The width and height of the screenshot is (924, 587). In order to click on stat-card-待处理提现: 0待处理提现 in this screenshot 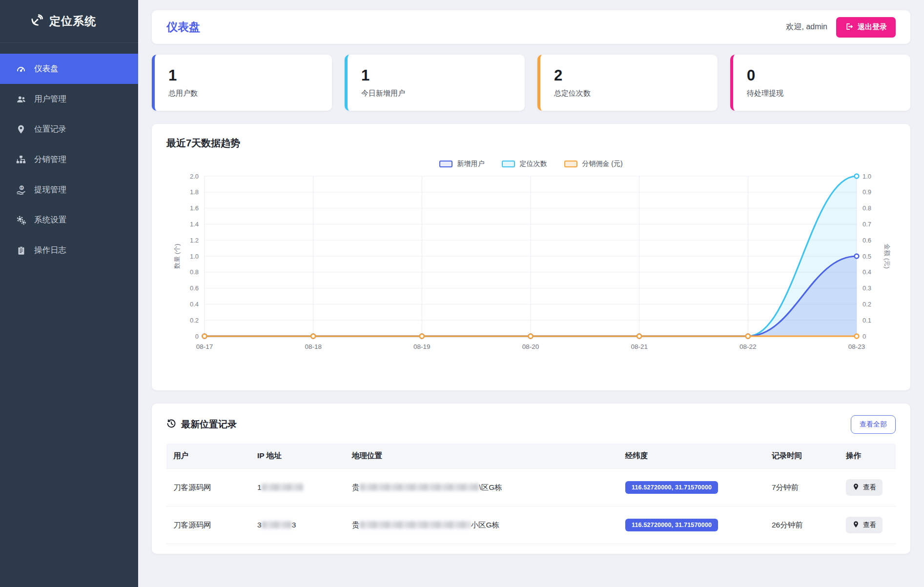, I will do `click(820, 83)`.